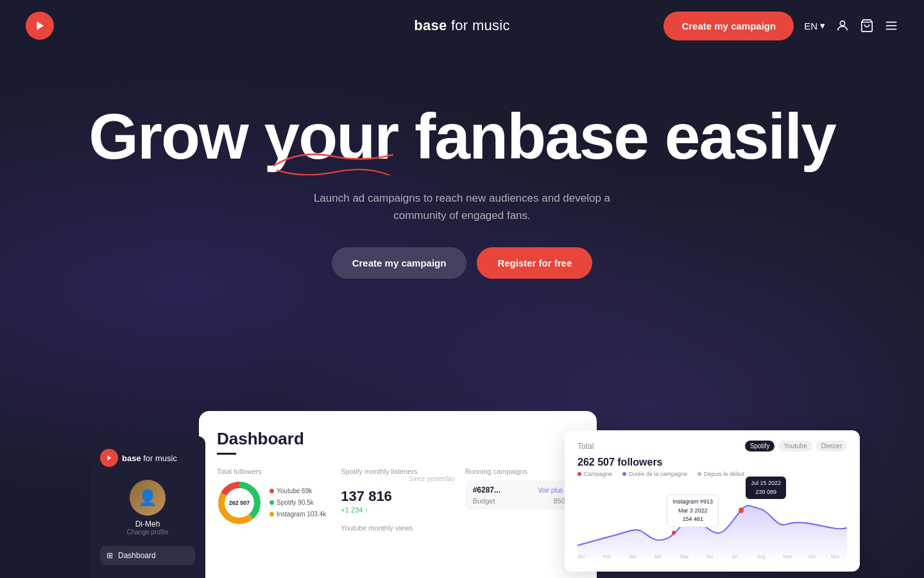 This screenshot has height=578, width=924. What do you see at coordinates (398, 528) in the screenshot?
I see `youtube-views-label: Youtube monthly views` at bounding box center [398, 528].